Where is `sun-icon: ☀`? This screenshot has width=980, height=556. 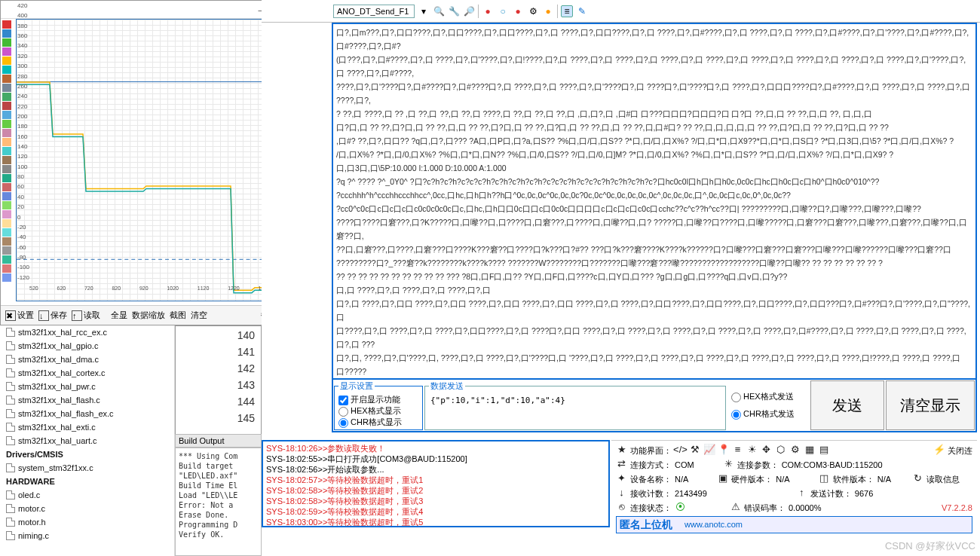
sun-icon: ☀ is located at coordinates (752, 449).